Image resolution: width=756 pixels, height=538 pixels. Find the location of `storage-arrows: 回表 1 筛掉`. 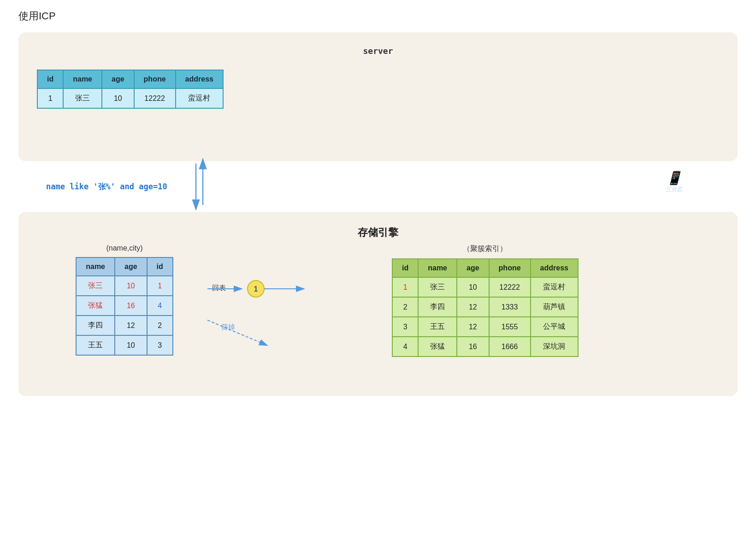

storage-arrows: 回表 1 筛掉 is located at coordinates (288, 325).